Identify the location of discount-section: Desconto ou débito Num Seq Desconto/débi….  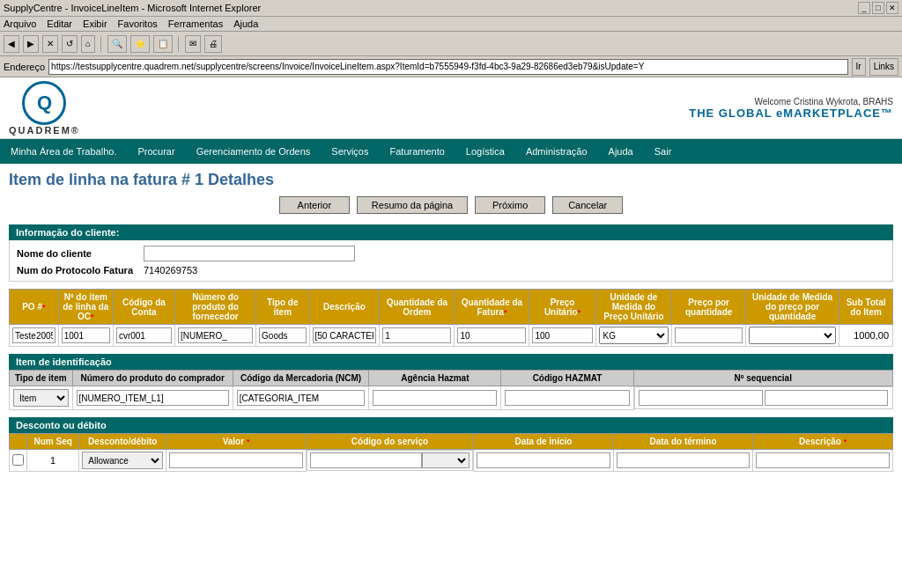
(451, 445).